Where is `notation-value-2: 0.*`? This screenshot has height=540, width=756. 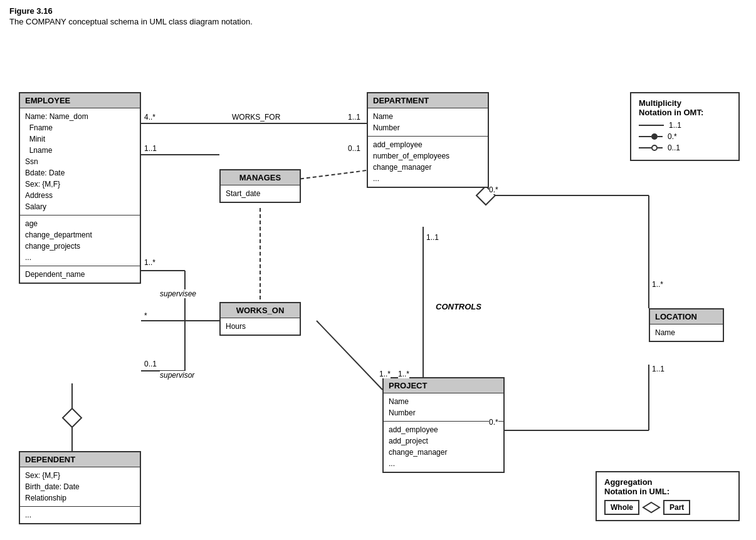
notation-value-2: 0.* is located at coordinates (672, 137).